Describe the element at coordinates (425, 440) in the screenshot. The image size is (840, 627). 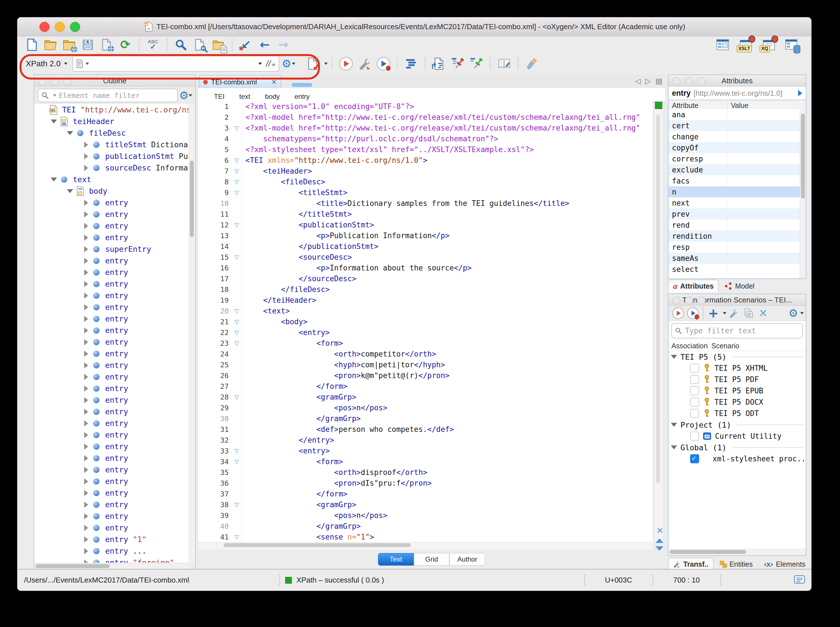
I see `code-line: 32 </entry>` at that location.